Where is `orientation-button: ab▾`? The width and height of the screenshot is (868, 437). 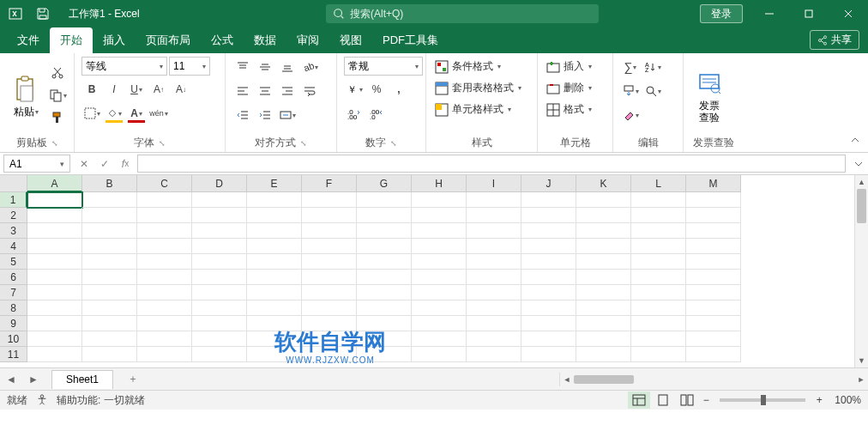
orientation-button: ab▾ is located at coordinates (310, 67).